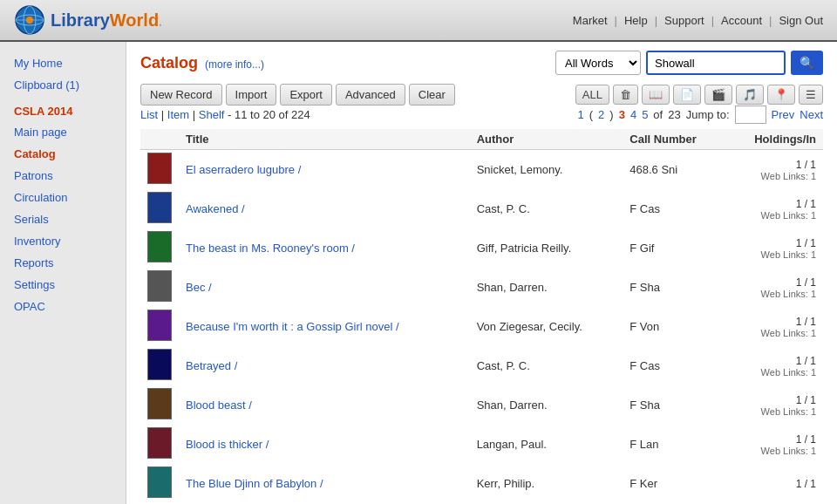  Describe the element at coordinates (807, 63) in the screenshot. I see `search-button: 🔍` at that location.